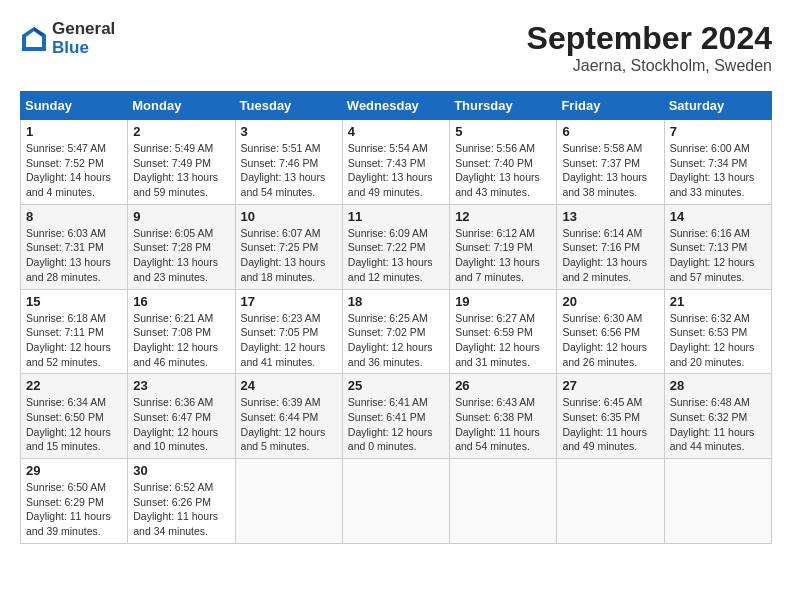 The width and height of the screenshot is (792, 612). What do you see at coordinates (396, 302) in the screenshot?
I see `day-number: 18` at bounding box center [396, 302].